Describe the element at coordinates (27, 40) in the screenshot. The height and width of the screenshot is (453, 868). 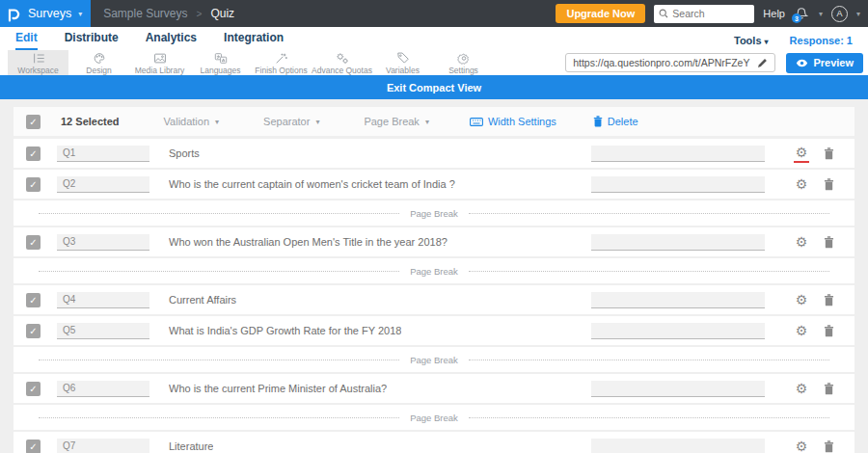
I see `nav-tab-edit: Edit` at that location.